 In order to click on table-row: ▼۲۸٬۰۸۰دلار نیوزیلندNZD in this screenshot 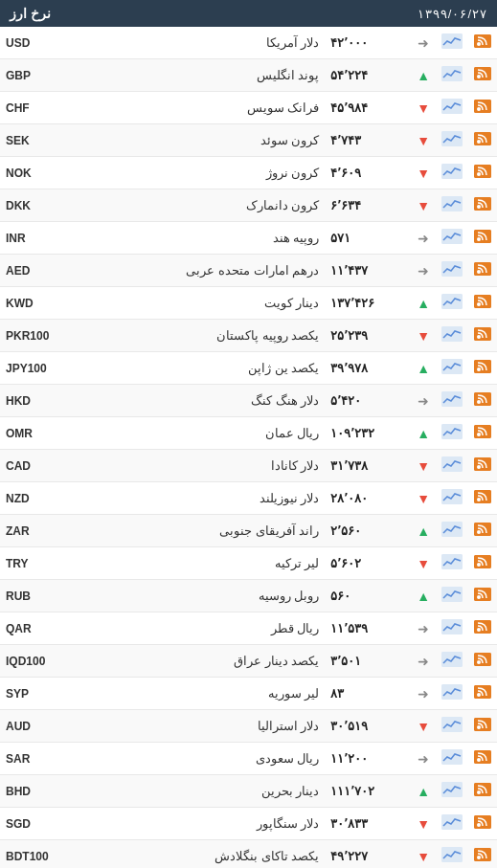, I will do `click(249, 499)`.